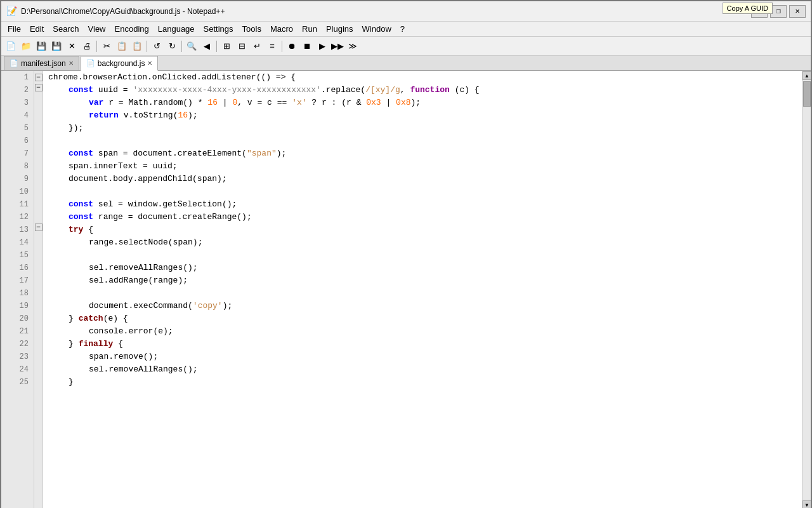 Image resolution: width=812 pixels, height=508 pixels. What do you see at coordinates (14, 64) in the screenshot?
I see `tab-manifest-icon: 📄` at bounding box center [14, 64].